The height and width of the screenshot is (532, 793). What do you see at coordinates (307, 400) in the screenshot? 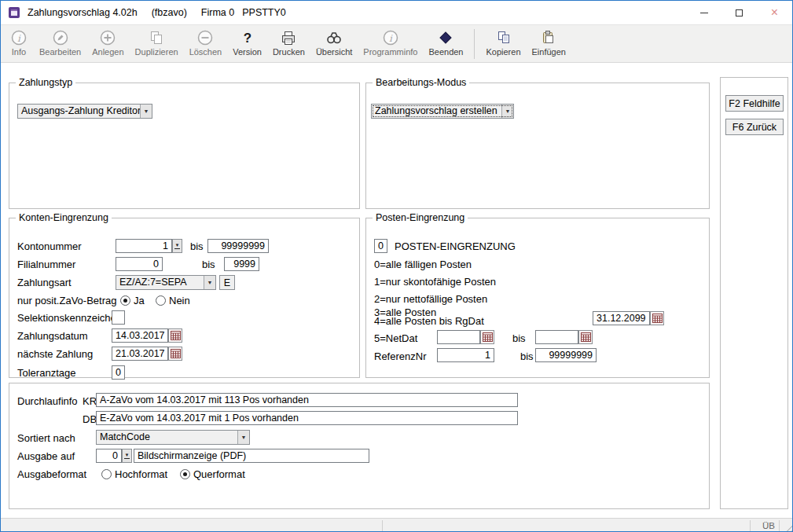
I see `durchlaufinfo-kr-field: A-ZaVo vom 14.03.2017 mit 113 Pos vorhan…` at bounding box center [307, 400].